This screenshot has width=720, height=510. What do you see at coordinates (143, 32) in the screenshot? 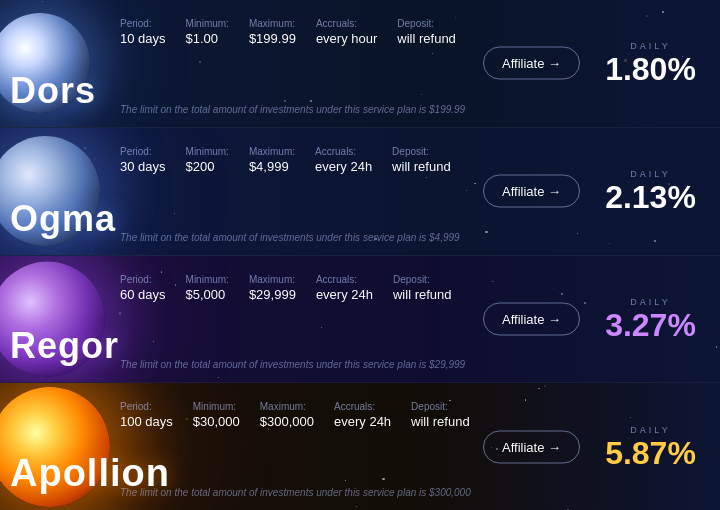
I see `stat-item: Period:10 days` at bounding box center [143, 32].